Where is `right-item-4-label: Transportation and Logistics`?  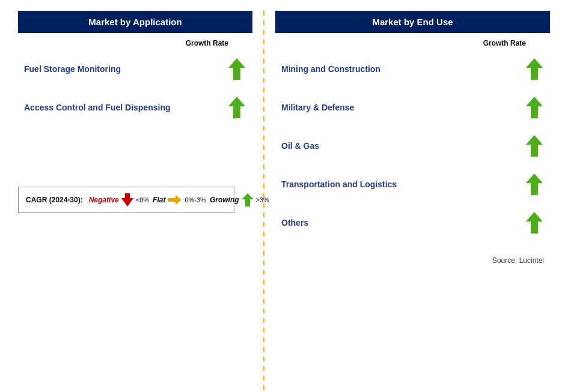 right-item-4-label: Transportation and Logistics is located at coordinates (400, 185).